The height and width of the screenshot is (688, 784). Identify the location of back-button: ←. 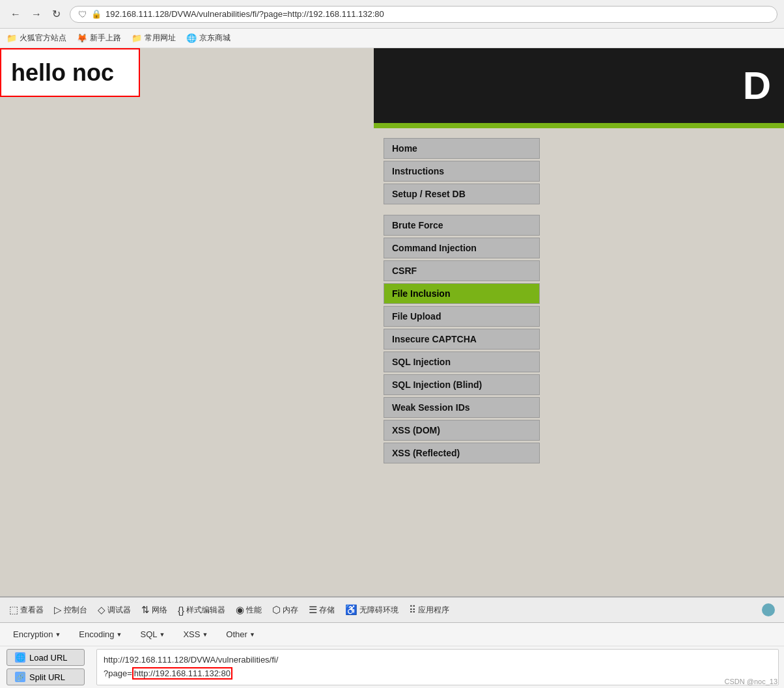
(16, 14).